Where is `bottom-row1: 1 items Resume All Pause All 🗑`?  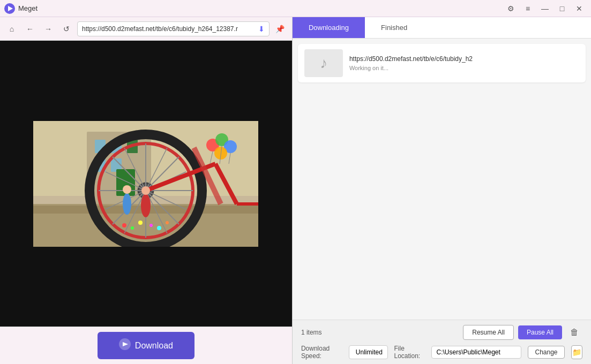
bottom-row1: 1 items Resume All Pause All 🗑 is located at coordinates (442, 332).